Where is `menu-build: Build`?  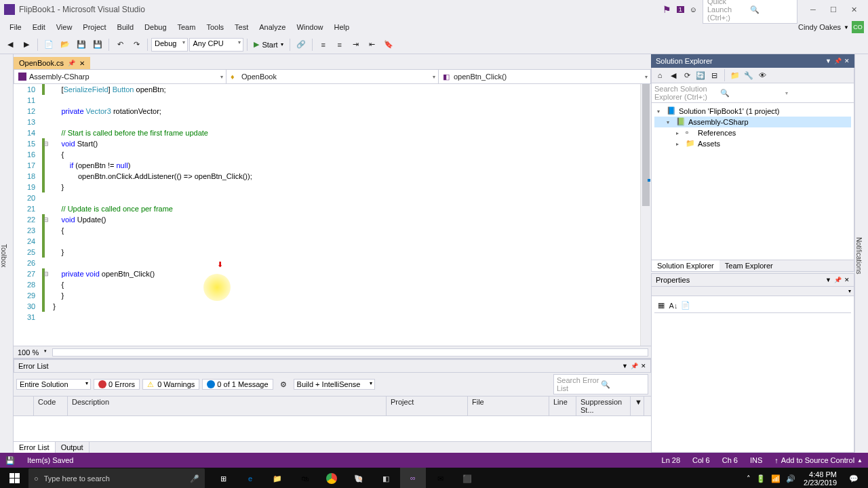 menu-build: Build is located at coordinates (125, 27).